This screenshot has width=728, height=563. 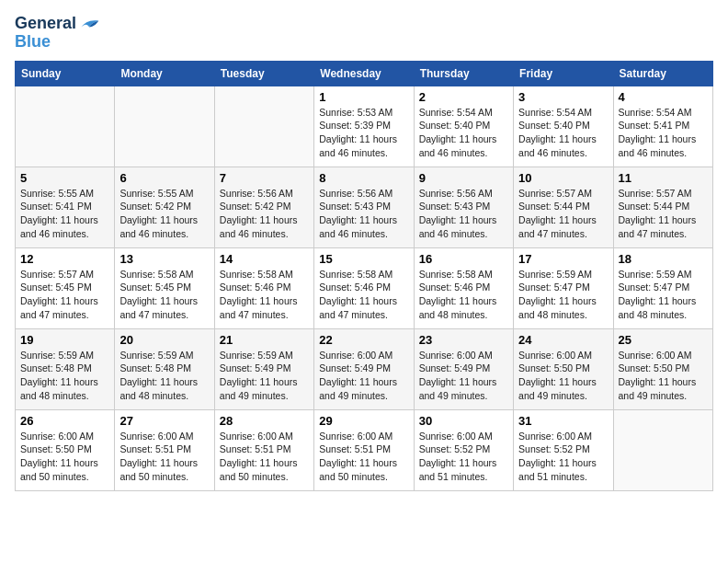 I want to click on page-header: General Blue, so click(x=364, y=33).